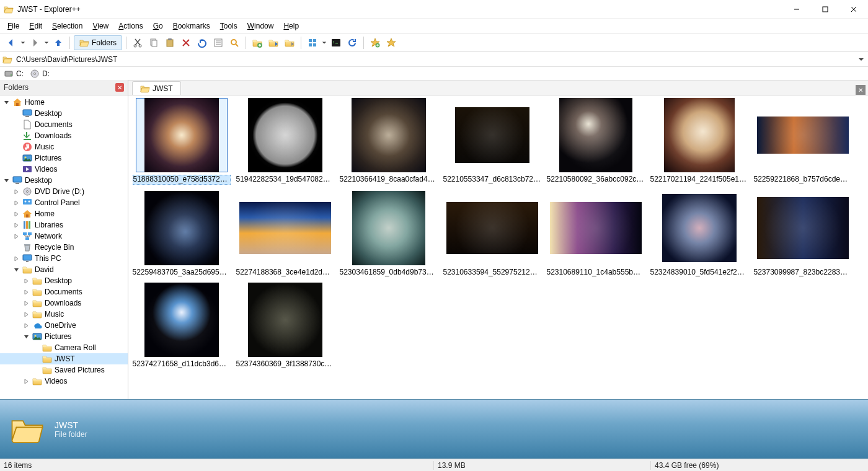  What do you see at coordinates (312, 43) in the screenshot?
I see `views-button` at bounding box center [312, 43].